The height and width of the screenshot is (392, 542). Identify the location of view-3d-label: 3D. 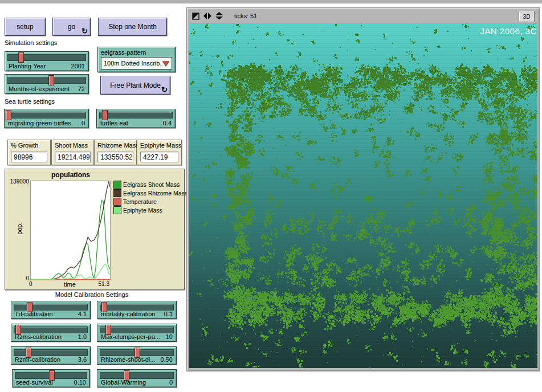
(527, 17).